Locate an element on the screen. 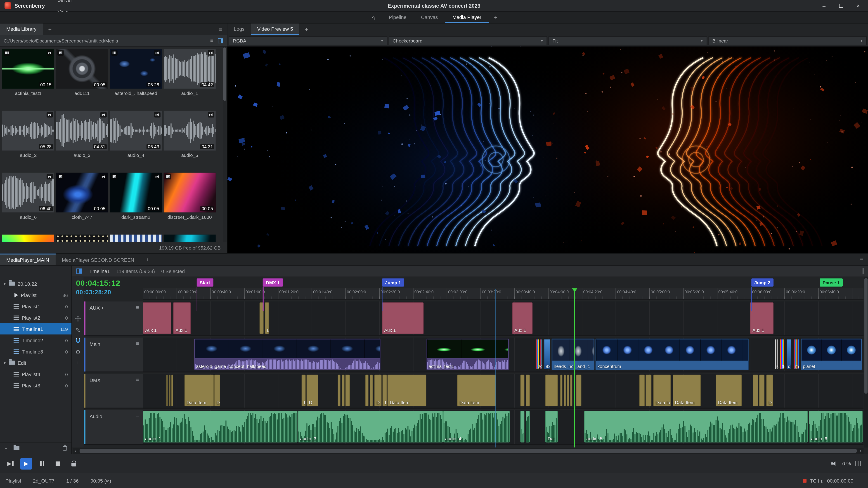 The height and width of the screenshot is (488, 868). status-playlist: Playlist is located at coordinates (13, 481).